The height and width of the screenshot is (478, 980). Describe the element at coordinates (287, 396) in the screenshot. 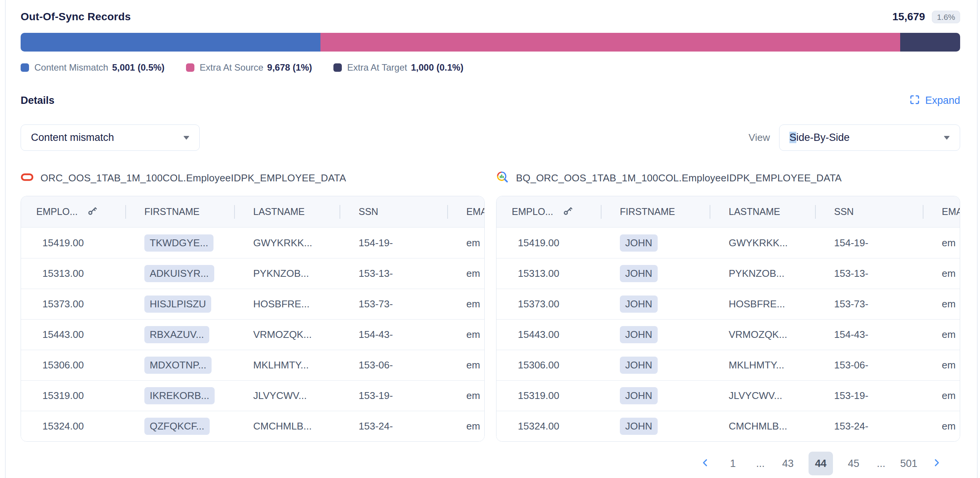

I see `cell-lastname: JLVYCWV...` at that location.